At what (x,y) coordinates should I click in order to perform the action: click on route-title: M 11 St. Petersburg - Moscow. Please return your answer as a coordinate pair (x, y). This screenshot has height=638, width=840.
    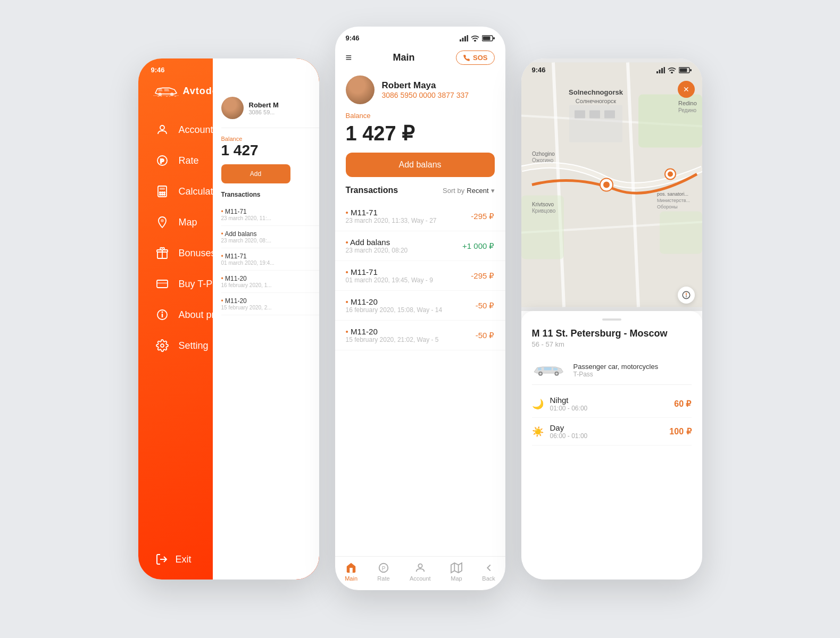
    Looking at the image, I should click on (612, 334).